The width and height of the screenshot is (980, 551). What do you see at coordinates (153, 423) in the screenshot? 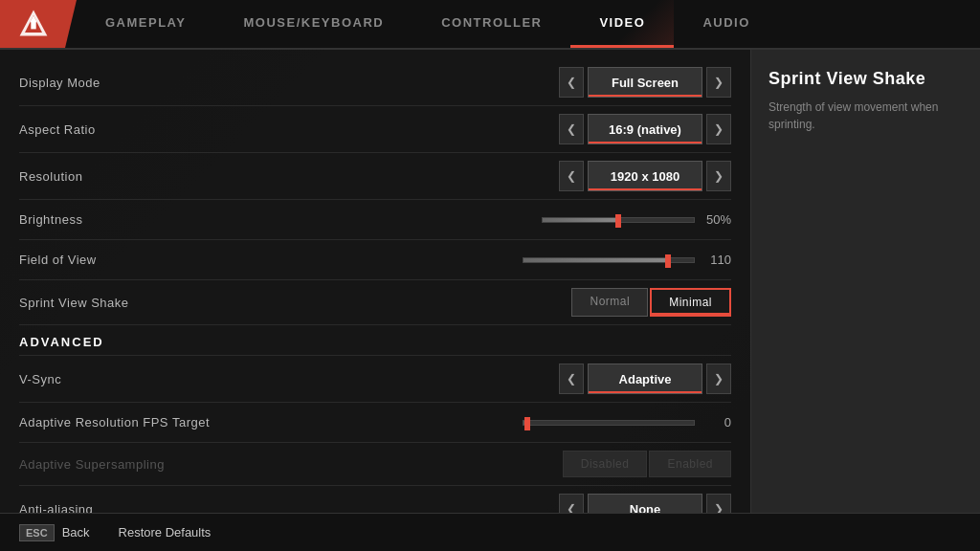
I see `adaptive-res-fps-label: Adaptive Resolution FPS Target` at bounding box center [153, 423].